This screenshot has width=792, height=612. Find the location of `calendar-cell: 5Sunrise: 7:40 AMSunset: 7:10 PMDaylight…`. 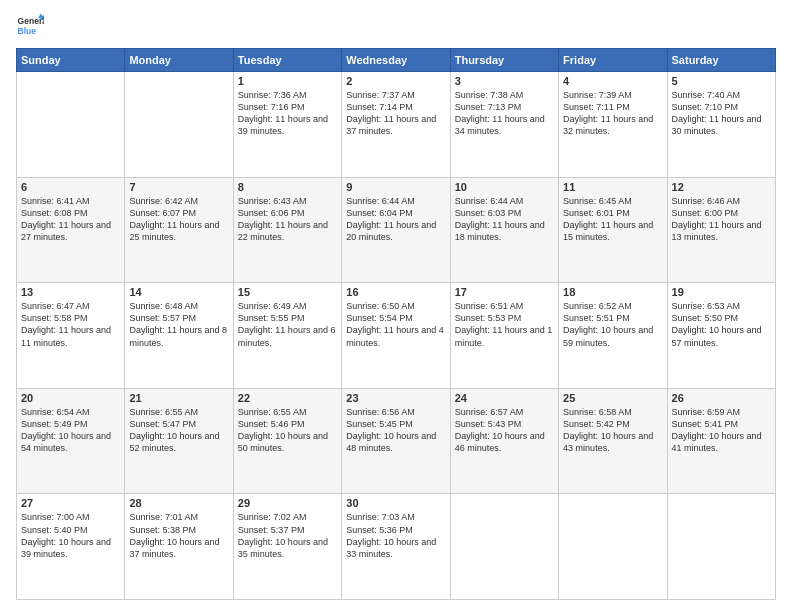

calendar-cell: 5Sunrise: 7:40 AMSunset: 7:10 PMDaylight… is located at coordinates (721, 125).